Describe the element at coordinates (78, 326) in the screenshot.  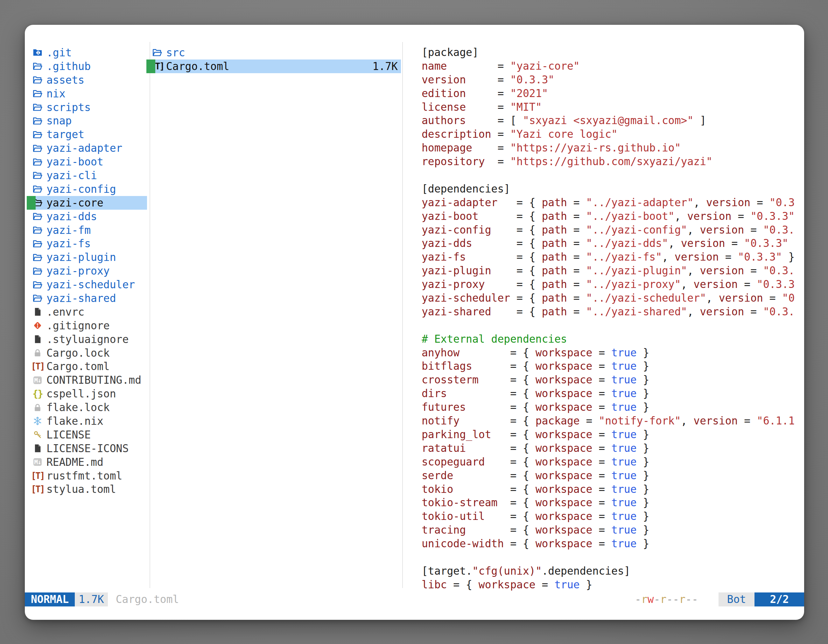
I see `entry-name: .gitignore` at that location.